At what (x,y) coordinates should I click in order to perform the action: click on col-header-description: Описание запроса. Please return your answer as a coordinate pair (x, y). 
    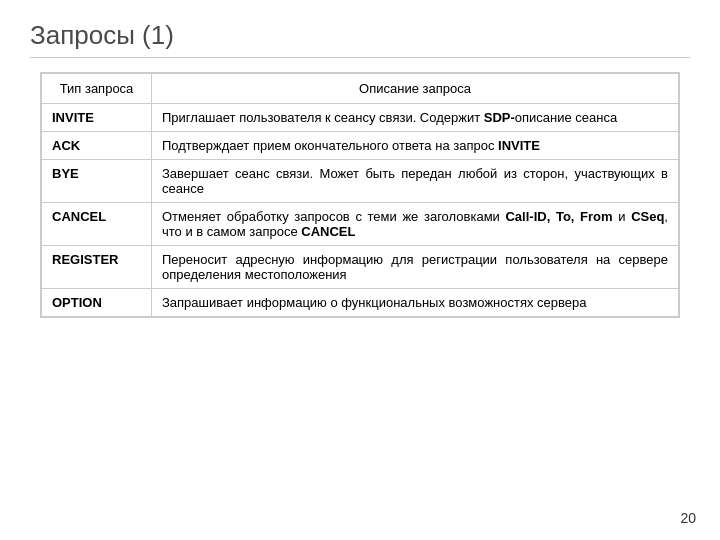
    Looking at the image, I should click on (416, 89).